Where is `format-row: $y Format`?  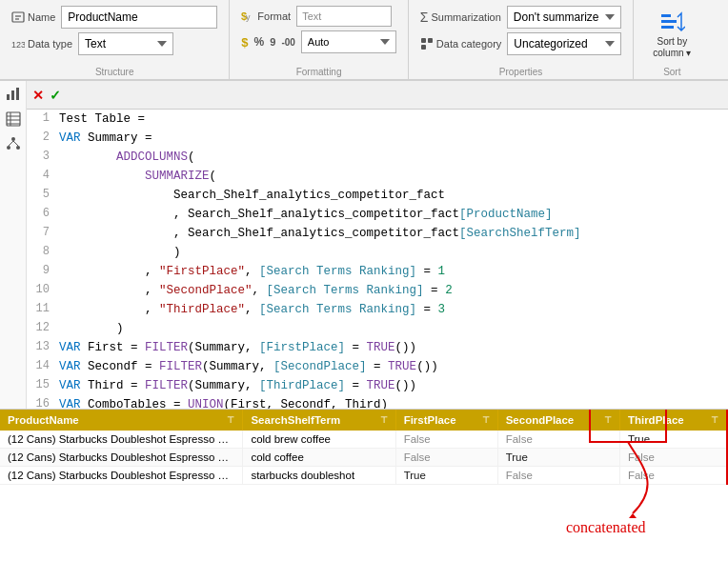
format-row: $y Format is located at coordinates (318, 16).